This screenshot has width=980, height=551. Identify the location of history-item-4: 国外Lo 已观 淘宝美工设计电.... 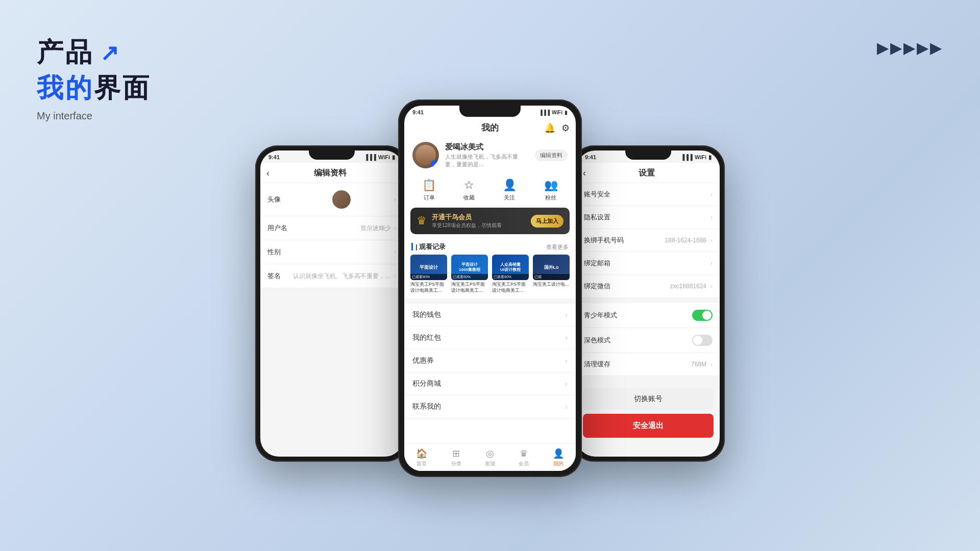
(551, 274).